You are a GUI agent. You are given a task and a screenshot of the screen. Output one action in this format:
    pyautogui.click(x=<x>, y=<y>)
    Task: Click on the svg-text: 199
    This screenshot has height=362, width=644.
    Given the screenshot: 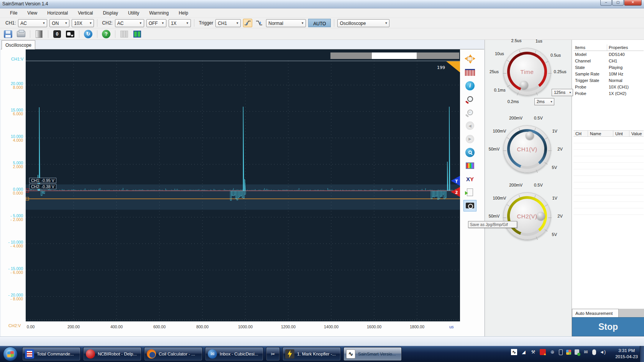 What is the action you would take?
    pyautogui.click(x=441, y=67)
    